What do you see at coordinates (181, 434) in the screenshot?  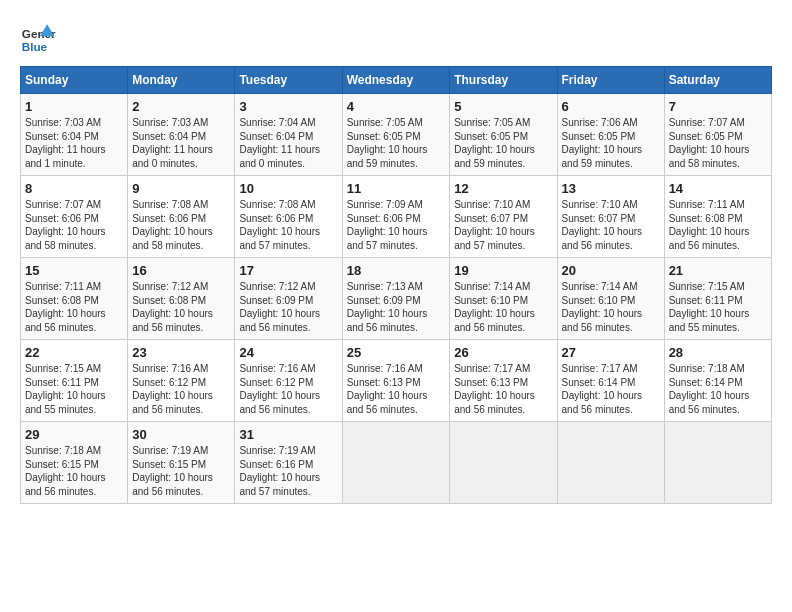 I see `day-number: 30` at bounding box center [181, 434].